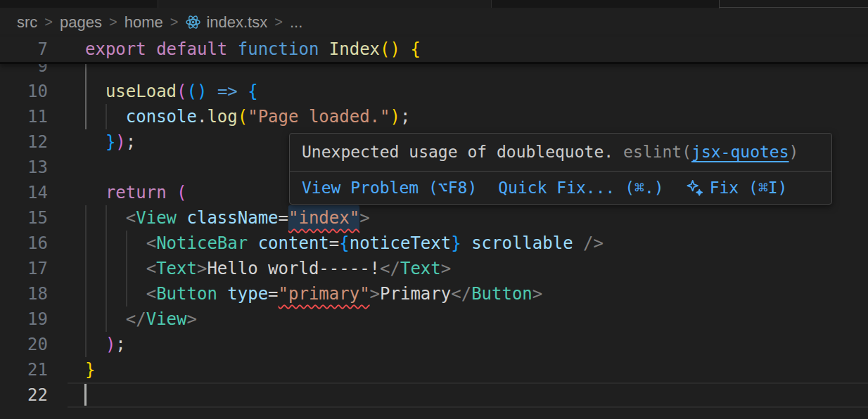  Describe the element at coordinates (158, 4) in the screenshot. I see `tab-divider` at that location.